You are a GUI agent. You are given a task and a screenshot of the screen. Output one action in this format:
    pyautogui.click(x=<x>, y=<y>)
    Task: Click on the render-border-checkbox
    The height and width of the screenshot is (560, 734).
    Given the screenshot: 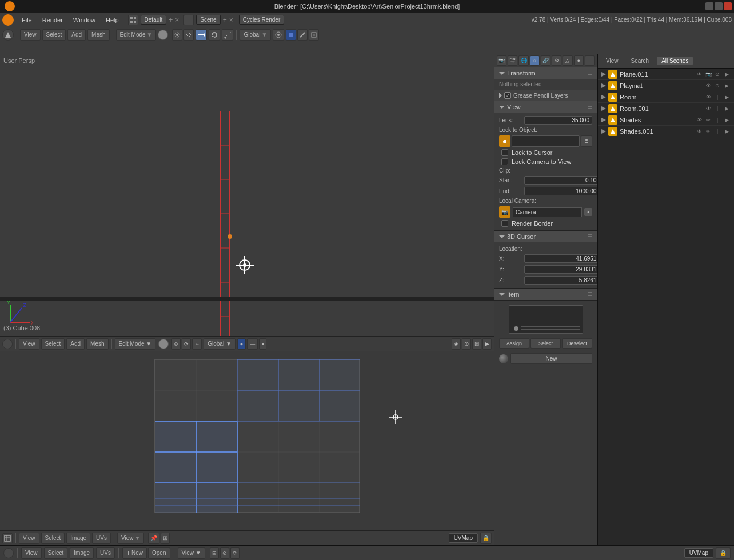 What is the action you would take?
    pyautogui.click(x=505, y=223)
    